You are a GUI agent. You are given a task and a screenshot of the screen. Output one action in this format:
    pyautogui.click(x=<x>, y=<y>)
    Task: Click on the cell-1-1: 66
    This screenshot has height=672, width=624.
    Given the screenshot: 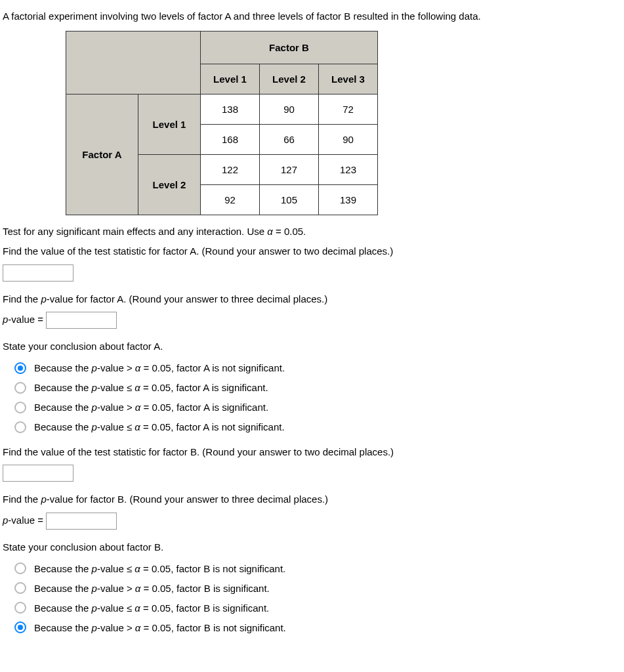 What is the action you would take?
    pyautogui.click(x=289, y=139)
    